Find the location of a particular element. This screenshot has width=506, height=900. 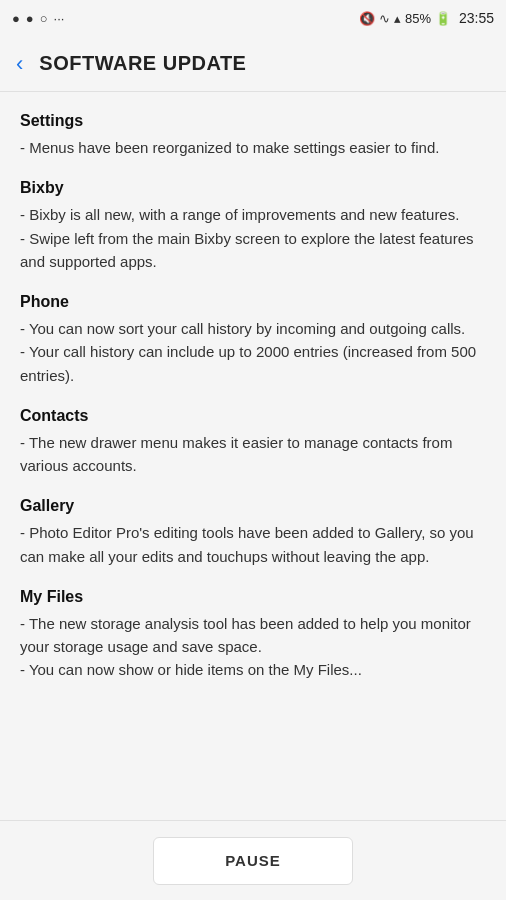

section-body-phone: - You can now sort your call history by … is located at coordinates (253, 352).